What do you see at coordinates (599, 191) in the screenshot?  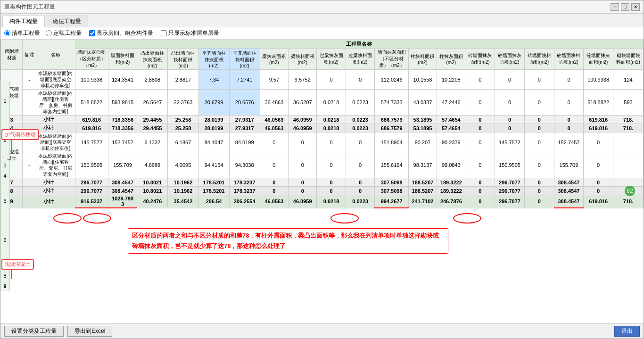 I see `cell-st-8-18: 0` at bounding box center [599, 191].